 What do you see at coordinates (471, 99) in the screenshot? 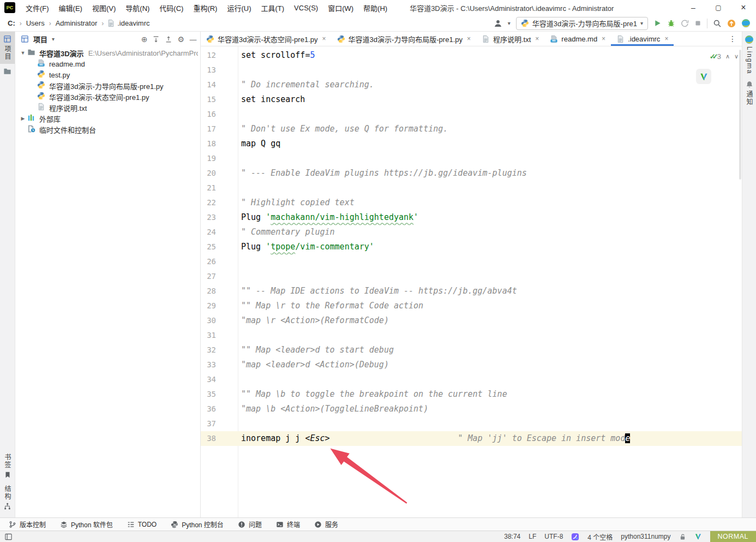
I see `code-line: 15set incsearch` at bounding box center [471, 99].